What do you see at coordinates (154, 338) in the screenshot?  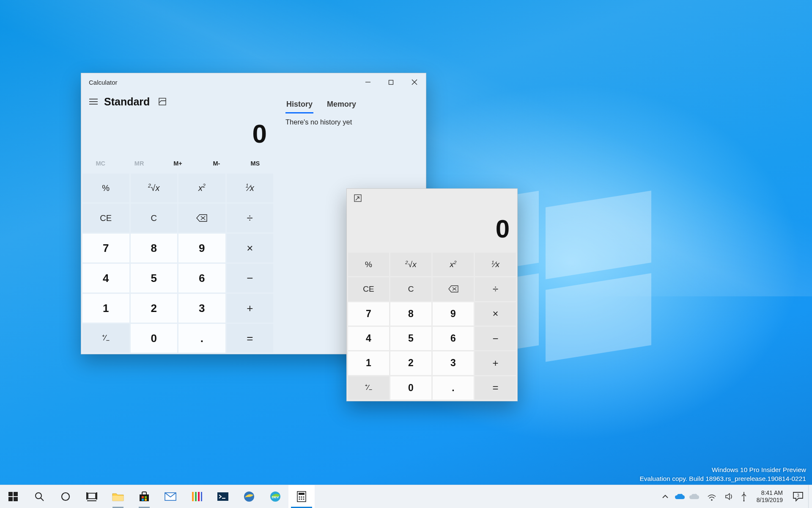 I see `key-0: 0` at bounding box center [154, 338].